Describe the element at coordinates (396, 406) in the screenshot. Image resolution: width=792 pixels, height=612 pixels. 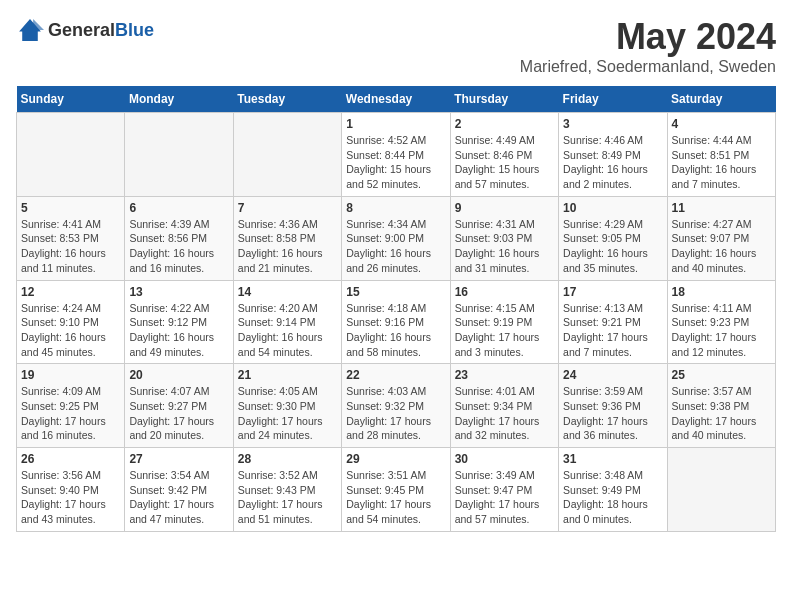
I see `calendar-week-row: 19Sunrise: 4:09 AMSunset: 9:25 PMDayligh…` at that location.